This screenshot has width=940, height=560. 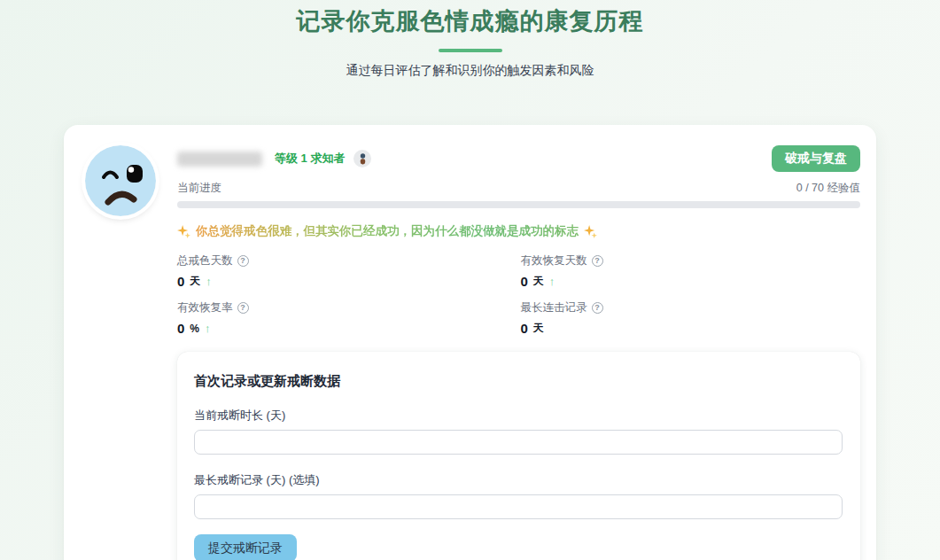 I want to click on stat-label: 有效恢复率 ?, so click(x=347, y=308).